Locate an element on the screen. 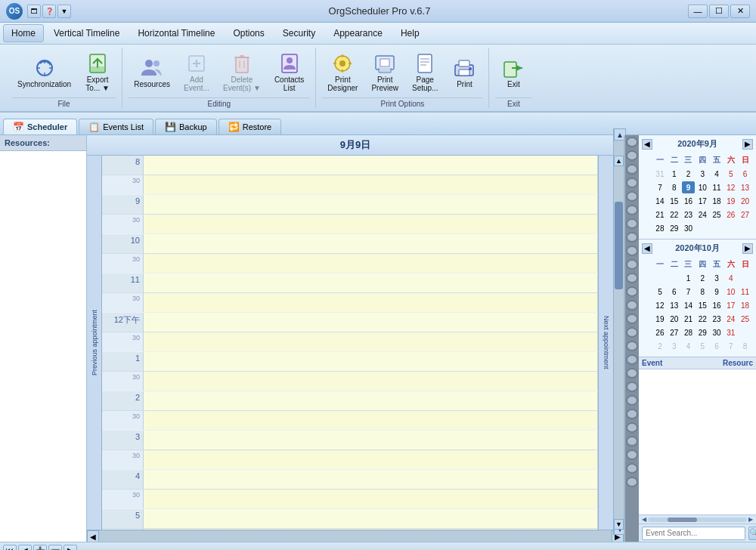 The height and width of the screenshot is (550, 756). menu-options: Options is located at coordinates (248, 33).